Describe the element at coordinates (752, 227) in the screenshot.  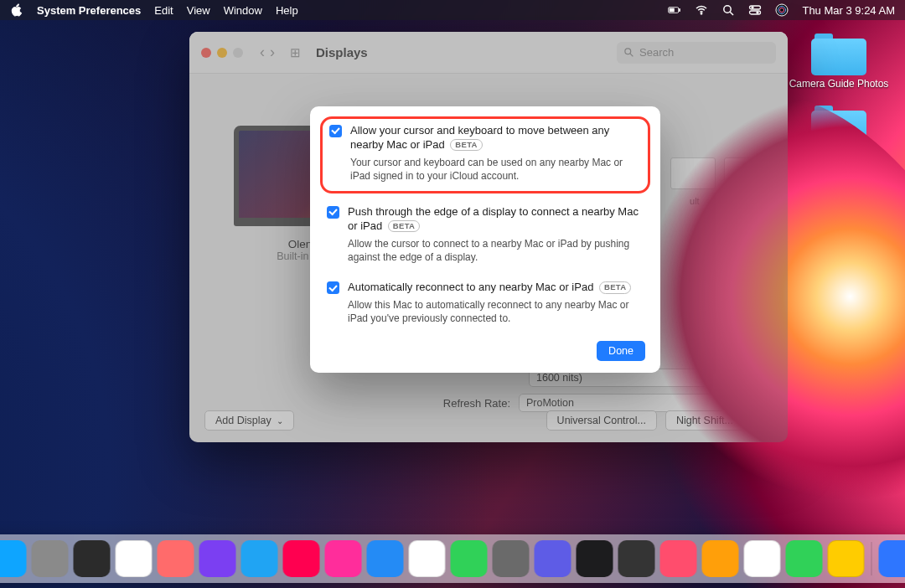
I see `scale-performance-note: mance.` at that location.